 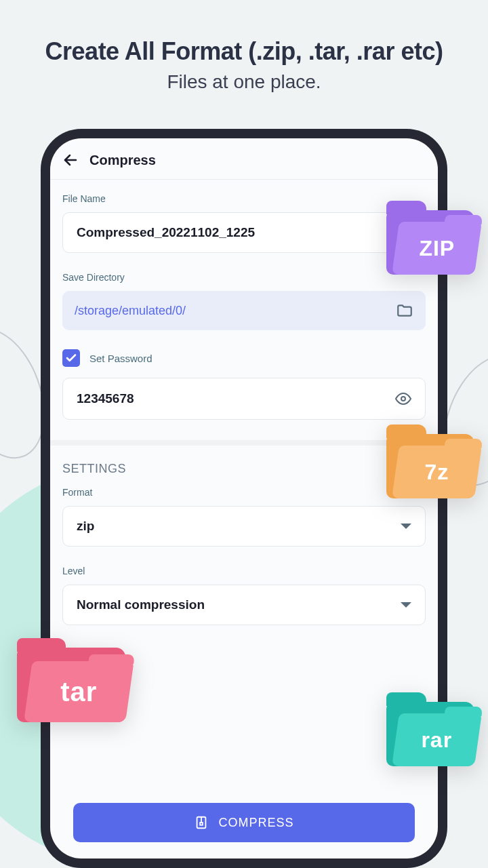 I want to click on settings-section-title: SETTINGS, so click(x=244, y=469).